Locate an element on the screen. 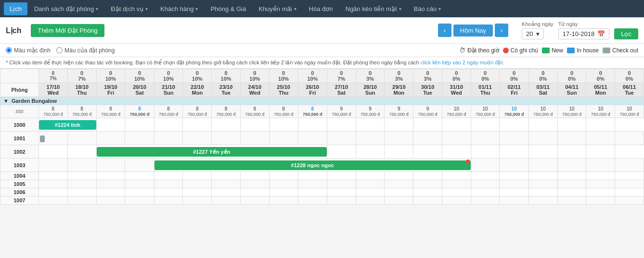  booking-cell is located at coordinates (53, 138).